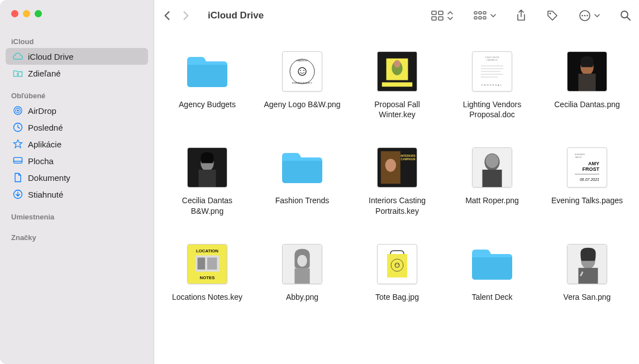  I want to click on file-item-label: Ageny Logo B&W.png, so click(303, 104).